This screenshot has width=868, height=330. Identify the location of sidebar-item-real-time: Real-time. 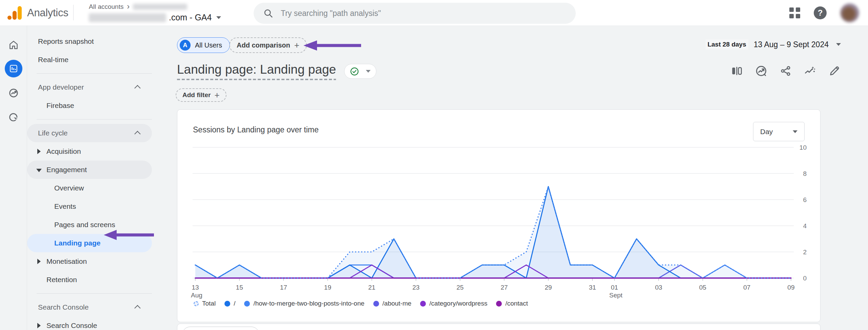
(90, 60).